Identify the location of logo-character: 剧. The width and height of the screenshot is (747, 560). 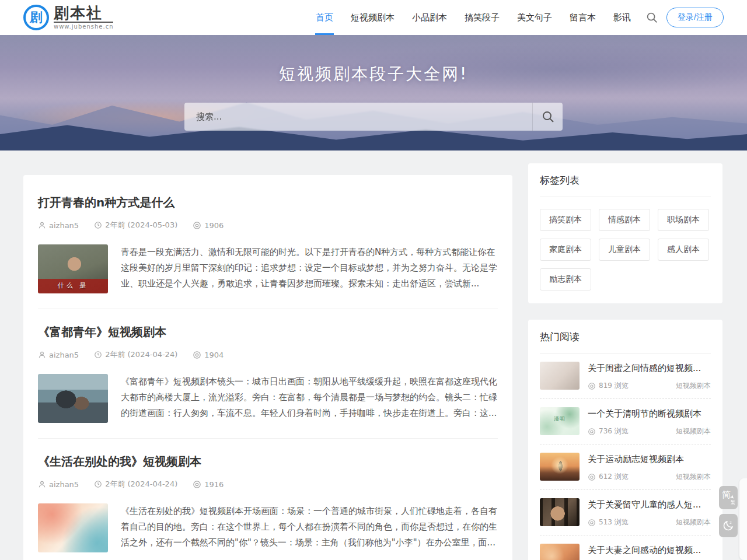
(36, 18).